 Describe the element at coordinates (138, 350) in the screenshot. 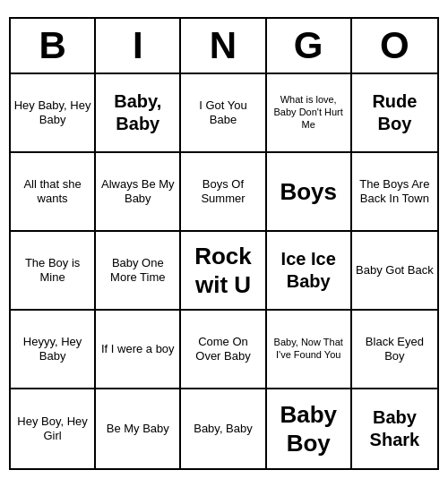

I see `bingo-cell-16: If I were a boy` at that location.